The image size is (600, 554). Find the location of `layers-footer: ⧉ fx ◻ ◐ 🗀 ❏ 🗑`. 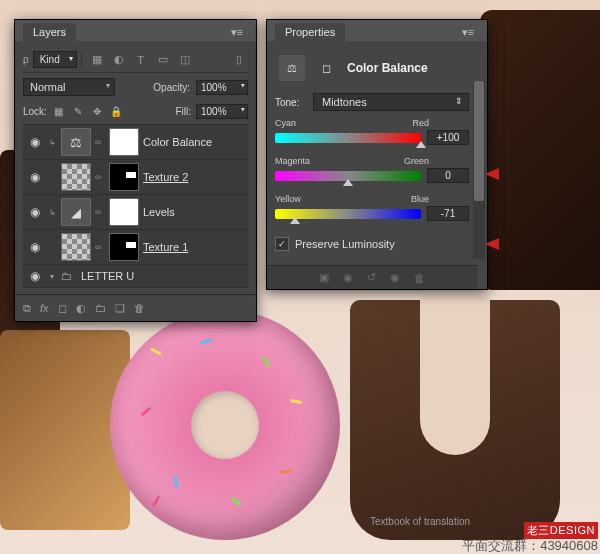

layers-footer: ⧉ fx ◻ ◐ 🗀 ❏ 🗑 is located at coordinates (136, 308).